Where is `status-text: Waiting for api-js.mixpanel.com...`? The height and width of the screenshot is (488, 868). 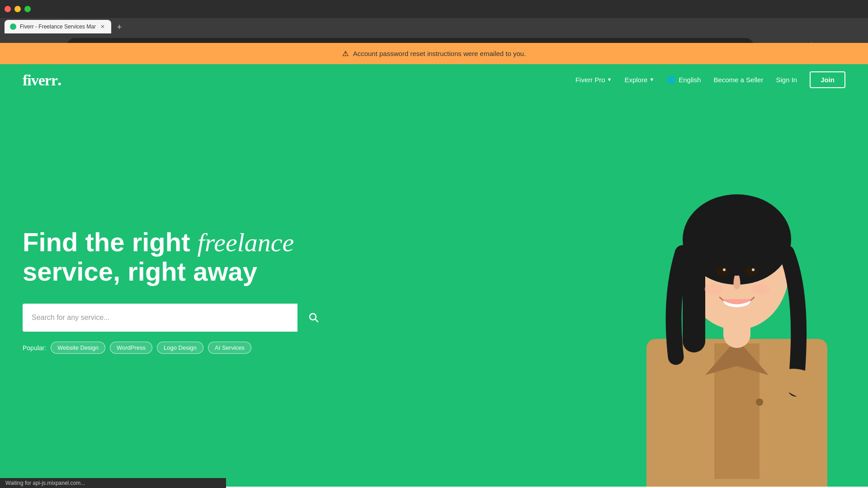
status-text: Waiting for api-js.mixpanel.com... is located at coordinates (45, 483).